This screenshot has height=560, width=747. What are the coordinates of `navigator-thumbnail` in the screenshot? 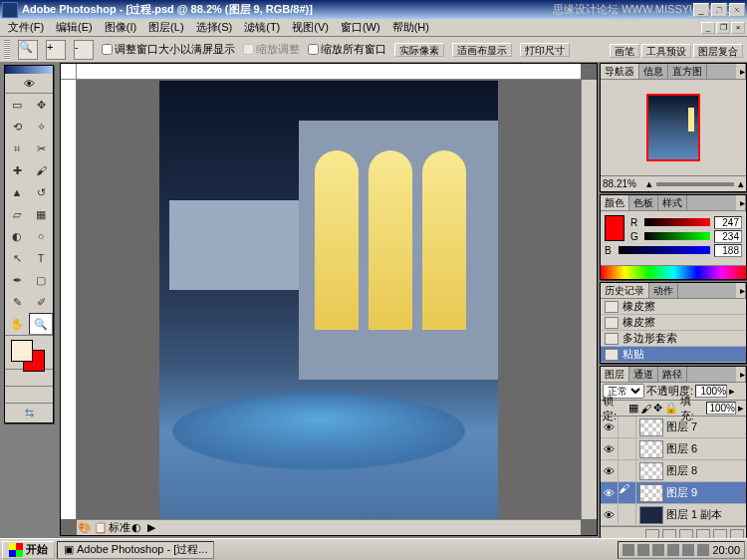 It's located at (673, 128).